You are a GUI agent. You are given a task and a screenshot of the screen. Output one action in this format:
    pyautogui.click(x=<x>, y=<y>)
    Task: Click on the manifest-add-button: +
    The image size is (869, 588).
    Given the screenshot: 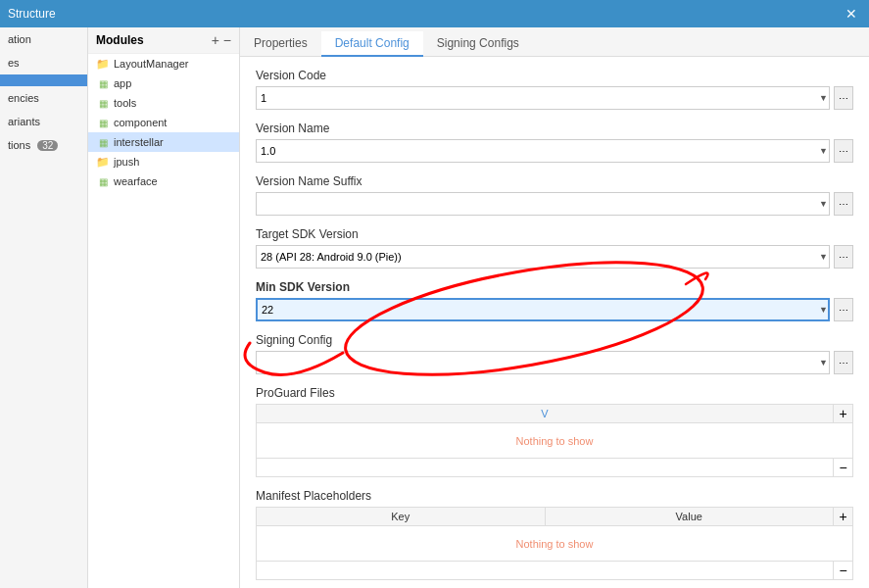 What is the action you would take?
    pyautogui.click(x=843, y=516)
    